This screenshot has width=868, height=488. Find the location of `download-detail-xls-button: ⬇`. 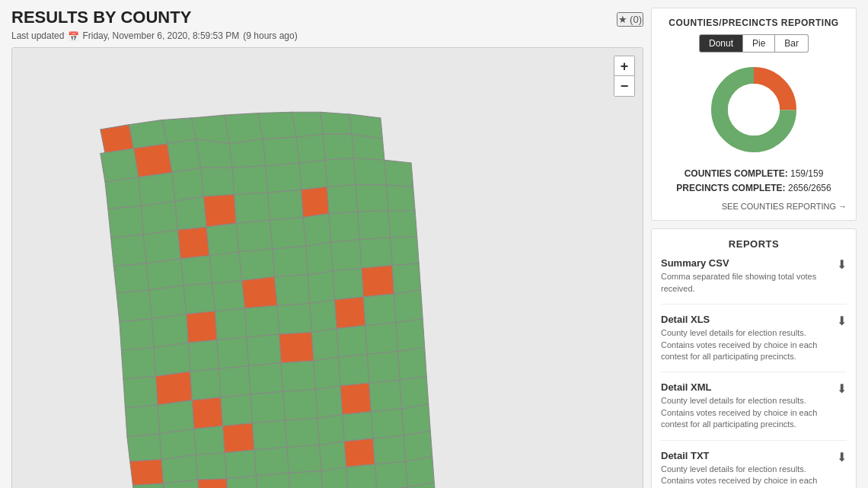

download-detail-xls-button: ⬇ is located at coordinates (839, 321).